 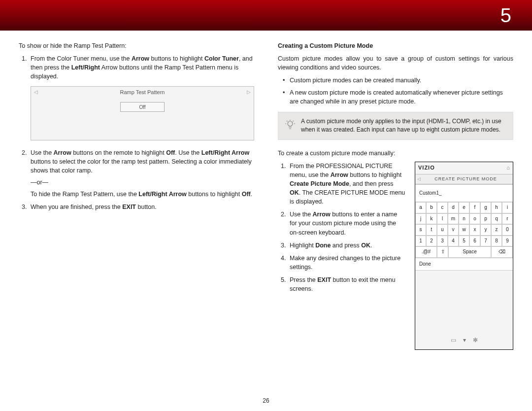 What do you see at coordinates (507, 219) in the screenshot?
I see `key: r` at bounding box center [507, 219].